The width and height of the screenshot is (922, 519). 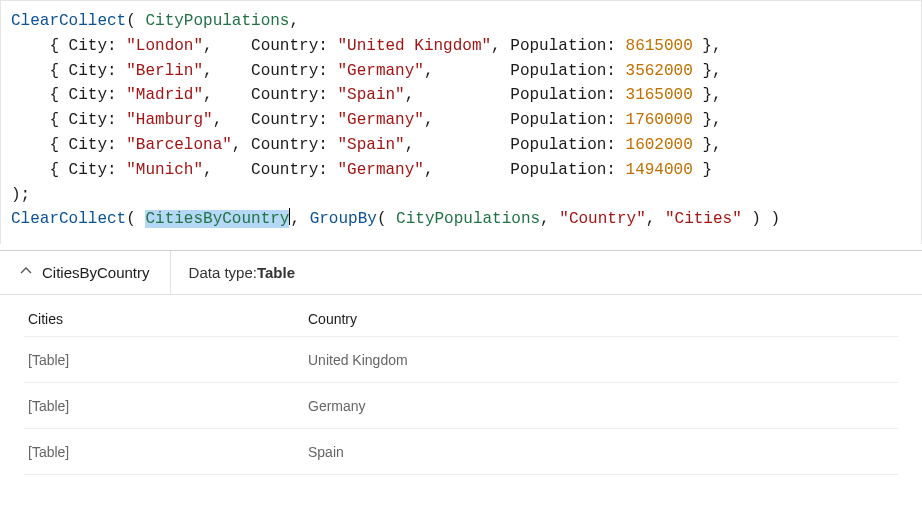 What do you see at coordinates (86, 272) in the screenshot?
I see `result-collapse-toggle: CitiesByCountry` at bounding box center [86, 272].